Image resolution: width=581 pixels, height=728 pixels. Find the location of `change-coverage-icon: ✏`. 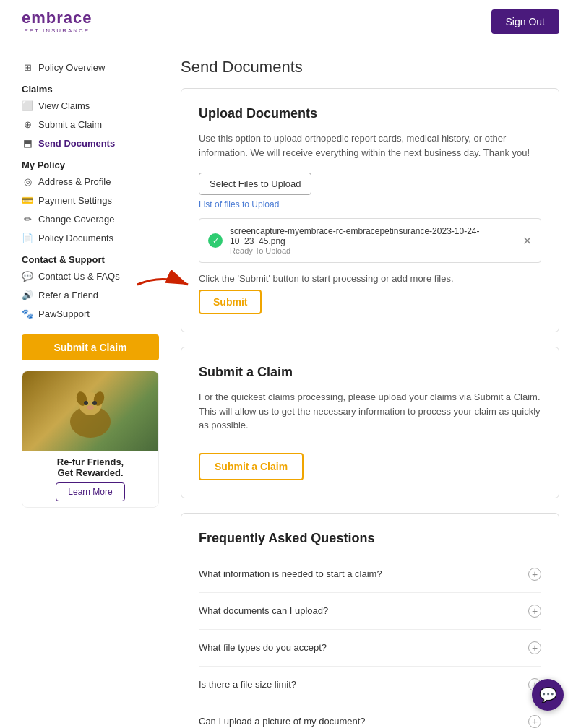

change-coverage-icon: ✏ is located at coordinates (27, 219).